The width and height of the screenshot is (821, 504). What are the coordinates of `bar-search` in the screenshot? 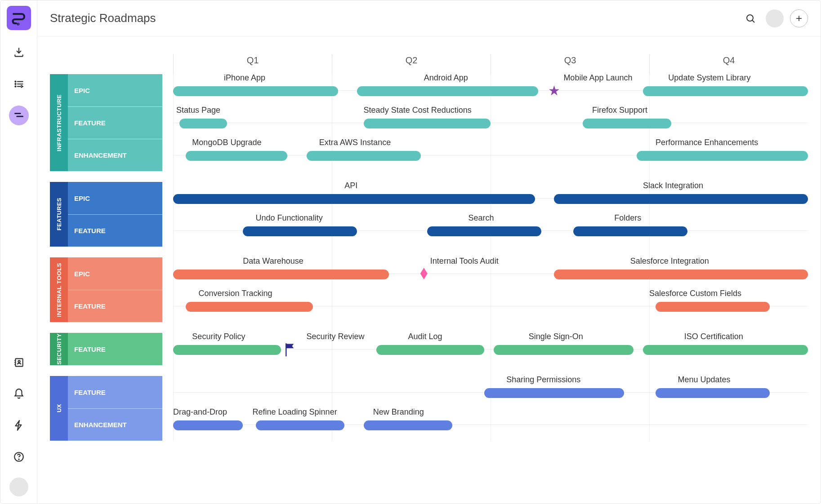 It's located at (484, 231).